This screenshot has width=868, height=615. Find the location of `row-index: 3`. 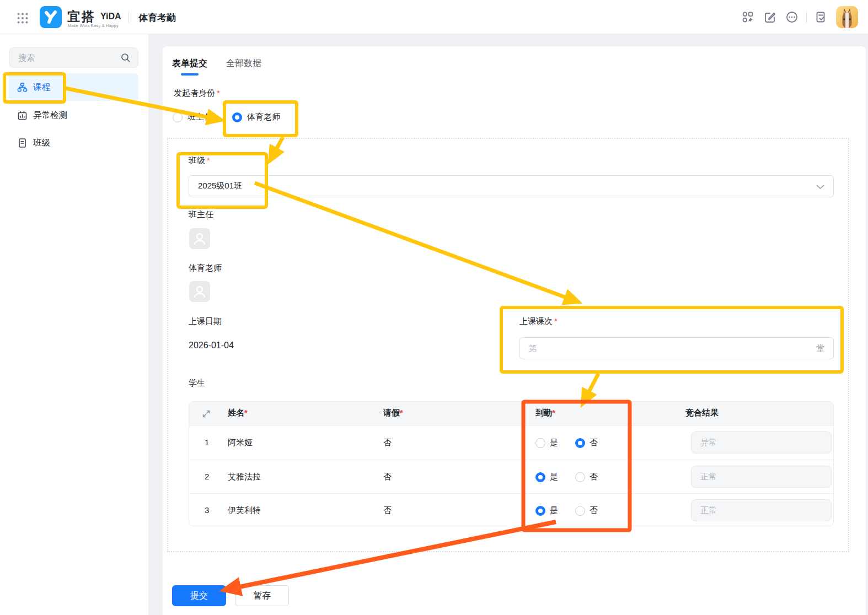

row-index: 3 is located at coordinates (207, 510).